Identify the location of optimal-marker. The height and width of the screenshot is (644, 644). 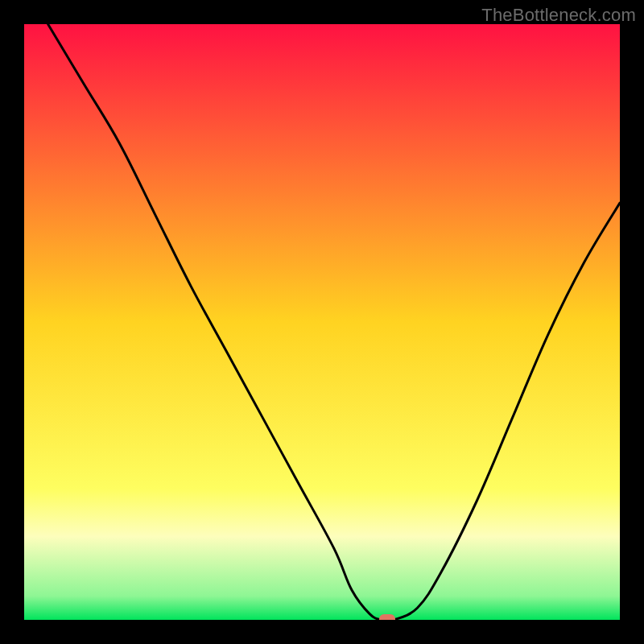
(387, 617).